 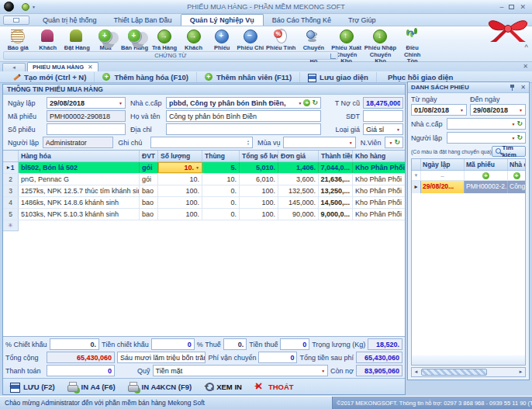 I want to click on group-dialog-launcher-icon, so click(x=333, y=56).